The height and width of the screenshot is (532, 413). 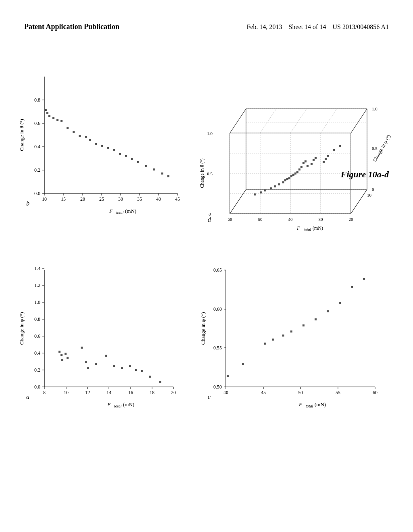 What do you see at coordinates (22, 135) in the screenshot?
I see `svg-text: Change in θ (°)` at bounding box center [22, 135].